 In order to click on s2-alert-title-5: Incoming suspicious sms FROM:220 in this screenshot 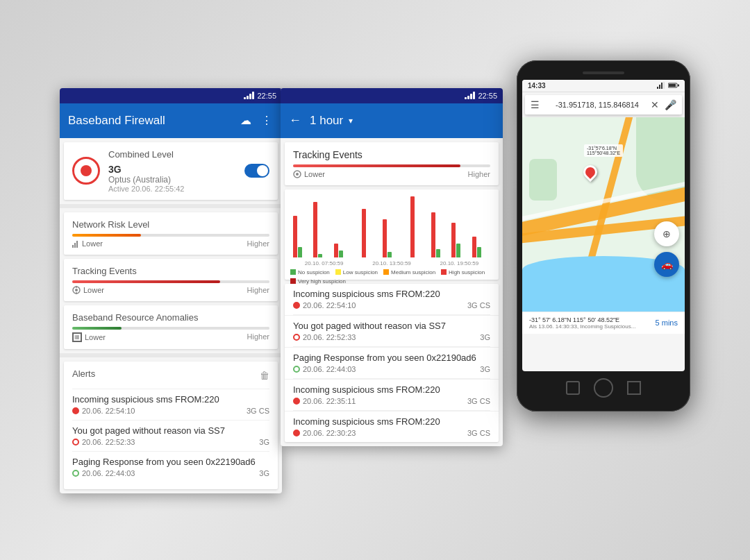, I will do `click(392, 422)`.